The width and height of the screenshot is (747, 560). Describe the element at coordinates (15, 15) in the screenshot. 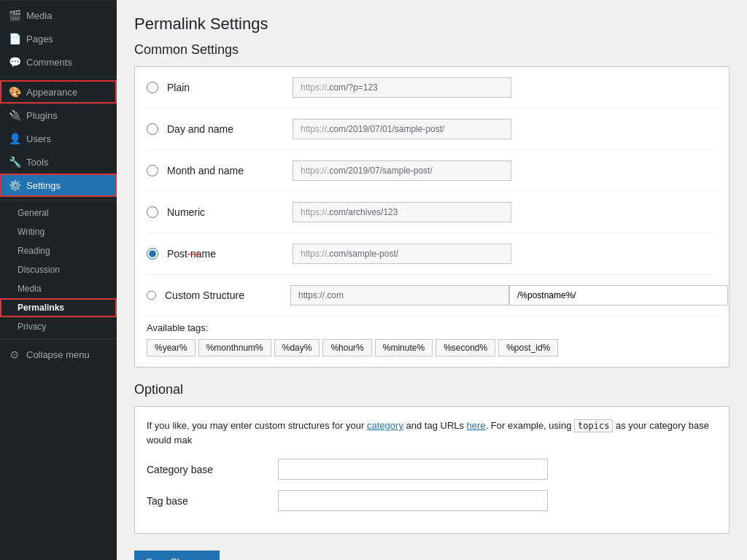

I see `media-icon: 🎬` at that location.